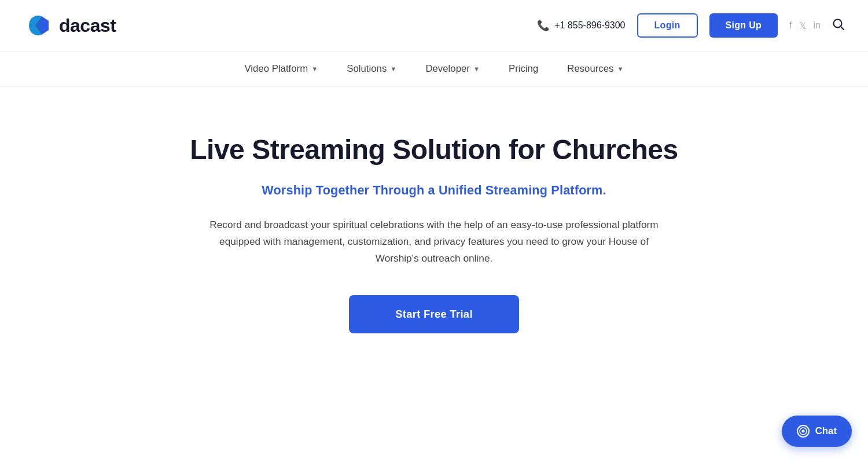 Image resolution: width=868 pixels, height=463 pixels. I want to click on hero-title: Live Streaming Solution for Churches, so click(434, 150).